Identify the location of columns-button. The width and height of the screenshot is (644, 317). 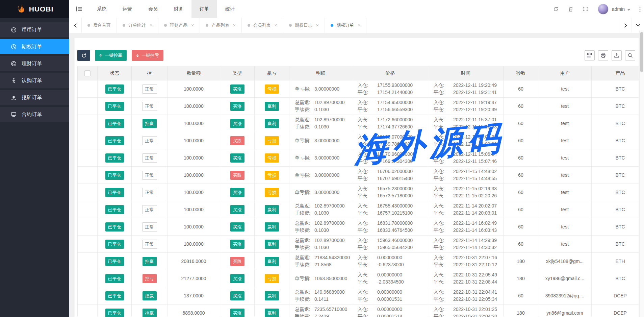
(590, 55).